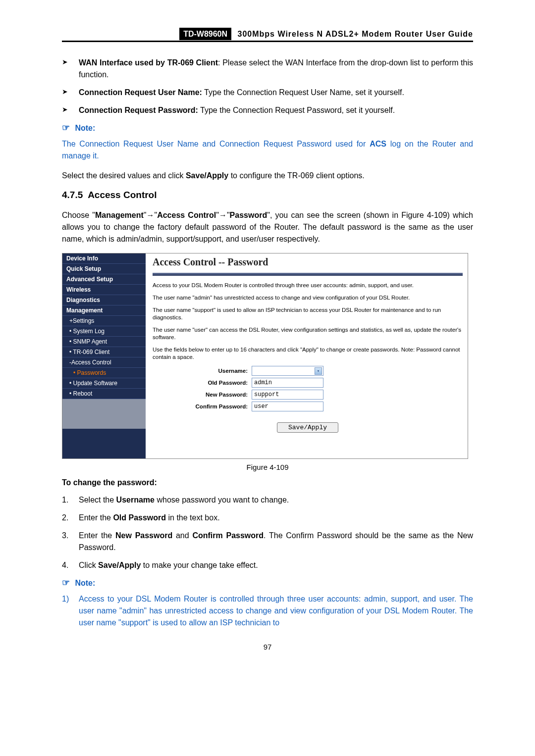 The height and width of the screenshot is (756, 535). Describe the element at coordinates (268, 195) in the screenshot. I see `section-heading: 4.7.5 Access Control` at that location.